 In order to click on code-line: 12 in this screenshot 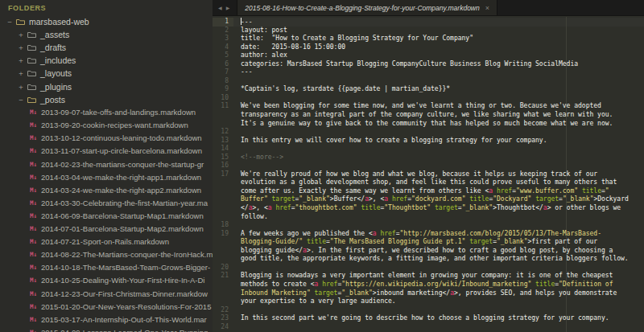, I will do `click(428, 132)`.